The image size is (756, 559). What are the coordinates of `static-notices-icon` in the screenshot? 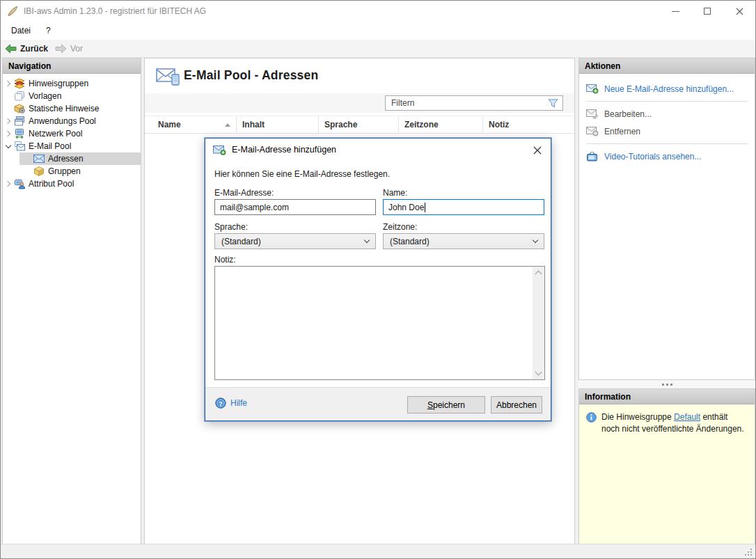 It's located at (19, 109).